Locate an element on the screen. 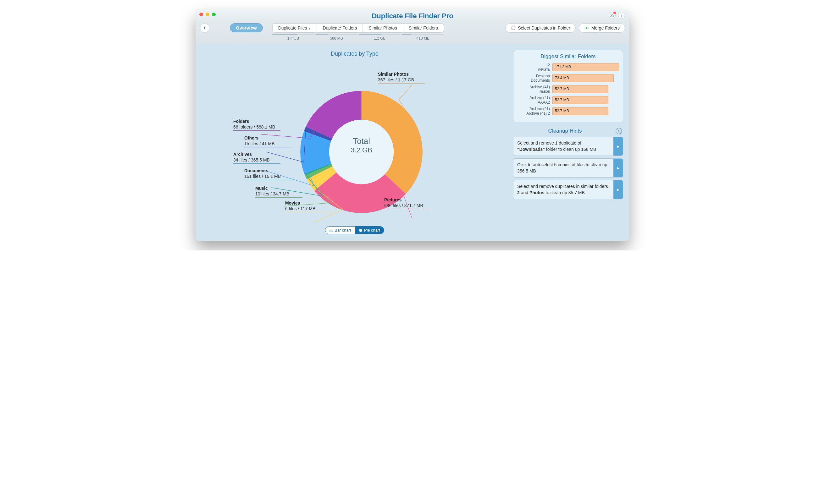 This screenshot has height=504, width=825. folder-pair-names: Archive (41)Archive (41) 2 is located at coordinates (534, 111).